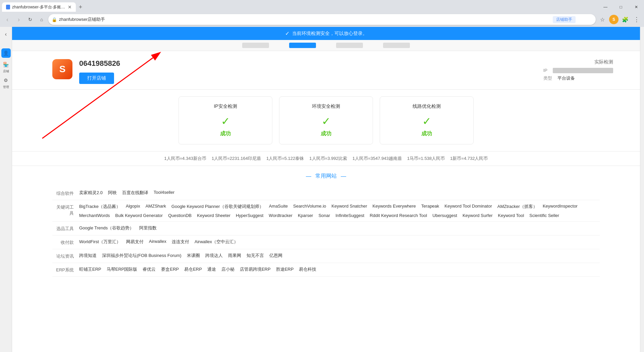  What do you see at coordinates (158, 242) in the screenshot?
I see `website-link: Airwallex` at bounding box center [158, 242].